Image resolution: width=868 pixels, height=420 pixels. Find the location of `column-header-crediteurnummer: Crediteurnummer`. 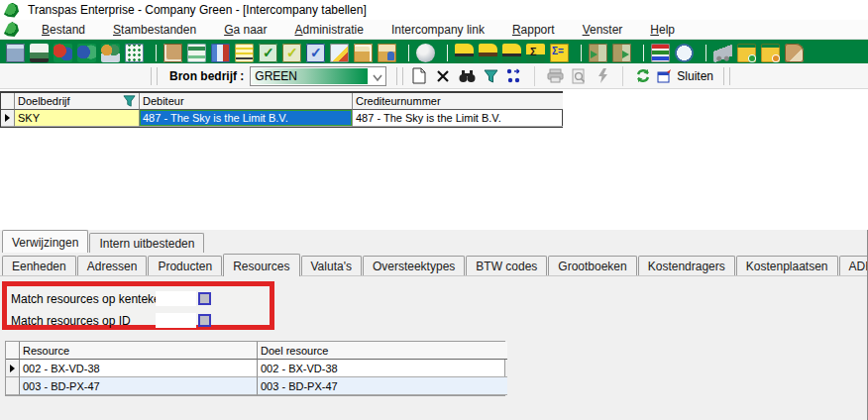

column-header-crediteurnummer: Crediteurnummer is located at coordinates (458, 101).